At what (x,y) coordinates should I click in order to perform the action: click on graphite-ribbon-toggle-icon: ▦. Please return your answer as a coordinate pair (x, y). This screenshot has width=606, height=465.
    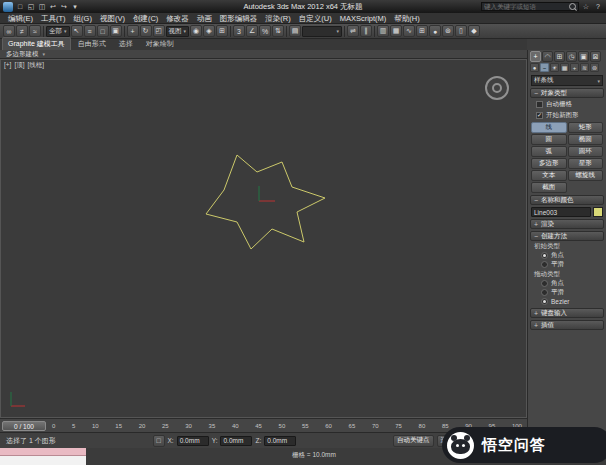
    Looking at the image, I should click on (396, 31).